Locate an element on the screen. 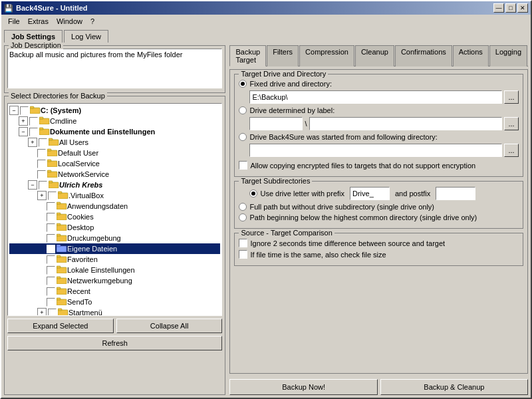 The height and width of the screenshot is (399, 532). expand-c-system: − is located at coordinates (14, 110).